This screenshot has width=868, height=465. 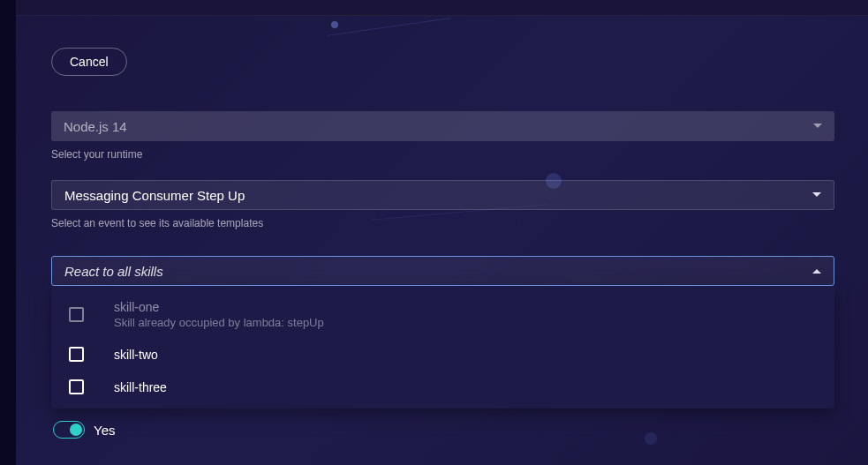 I want to click on event-select: Messaging Consumer Step Up, so click(x=443, y=195).